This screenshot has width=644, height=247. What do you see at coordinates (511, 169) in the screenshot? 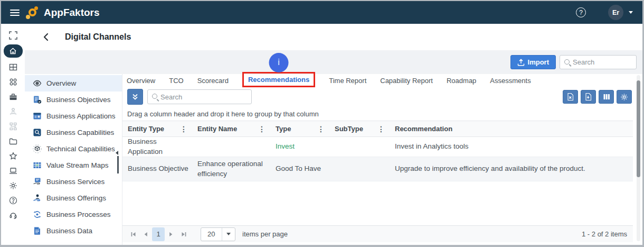
I see `cell-recommendation: Upgrade to improve efficiency and availa…` at bounding box center [511, 169].